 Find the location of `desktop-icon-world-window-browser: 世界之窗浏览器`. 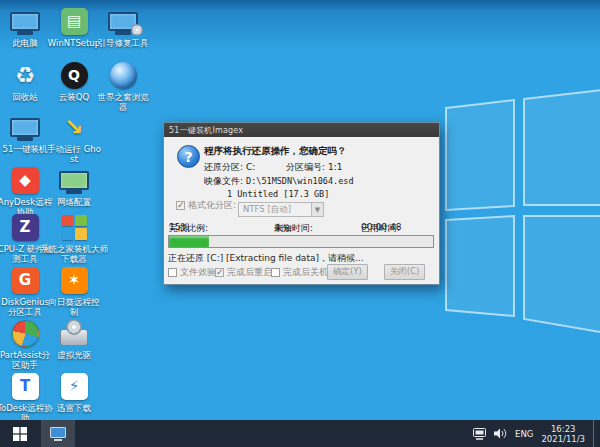

desktop-icon-world-window-browser: 世界之窗浏览器 is located at coordinates (123, 86).